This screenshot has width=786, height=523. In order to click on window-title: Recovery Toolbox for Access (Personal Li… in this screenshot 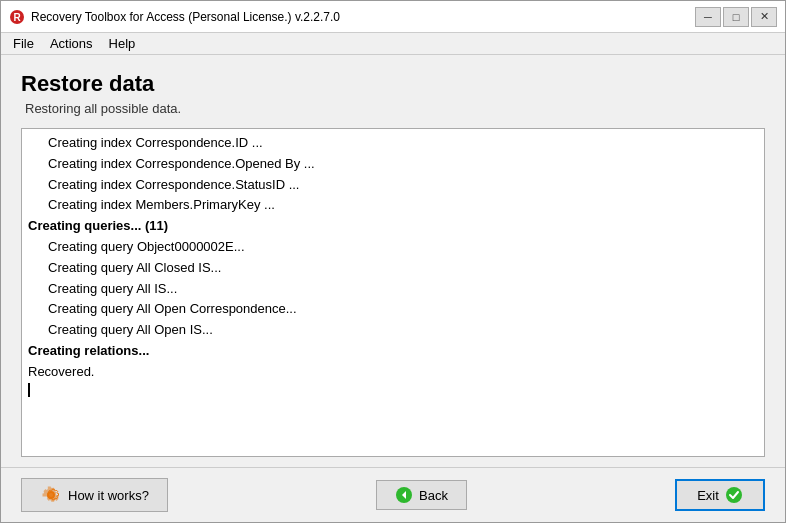, I will do `click(363, 17)`.